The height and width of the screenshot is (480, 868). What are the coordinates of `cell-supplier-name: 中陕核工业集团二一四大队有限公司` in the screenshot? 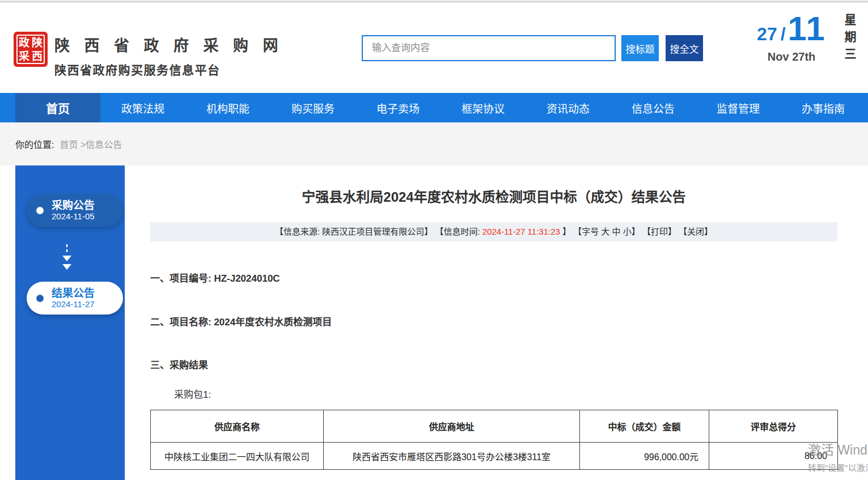 It's located at (237, 456).